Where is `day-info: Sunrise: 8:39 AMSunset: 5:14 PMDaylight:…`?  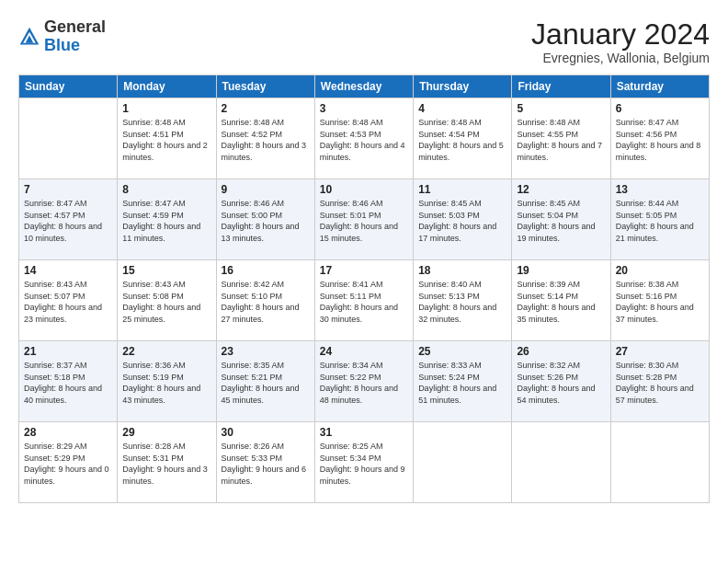 day-info: Sunrise: 8:39 AMSunset: 5:14 PMDaylight:… is located at coordinates (561, 302).